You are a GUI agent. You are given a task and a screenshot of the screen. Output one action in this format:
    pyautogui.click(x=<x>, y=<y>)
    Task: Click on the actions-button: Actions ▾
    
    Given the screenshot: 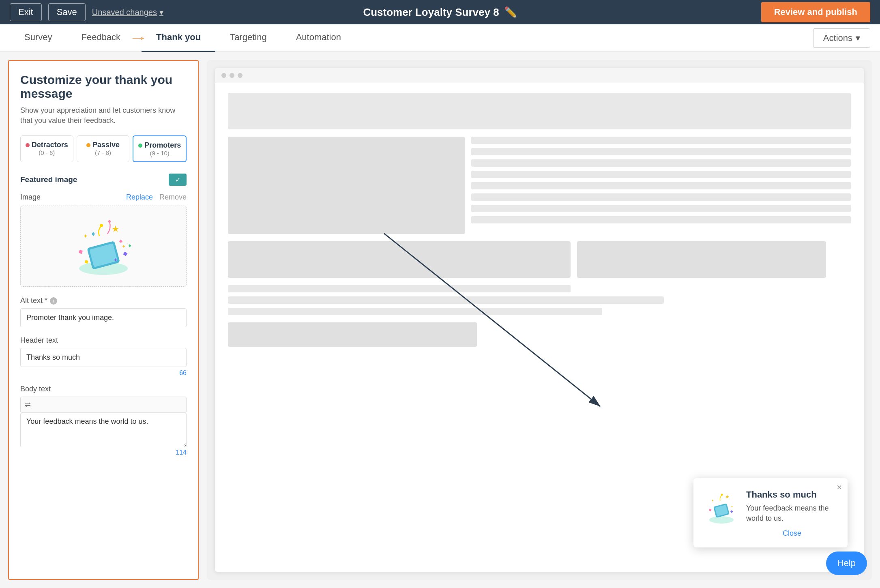 What is the action you would take?
    pyautogui.click(x=842, y=38)
    